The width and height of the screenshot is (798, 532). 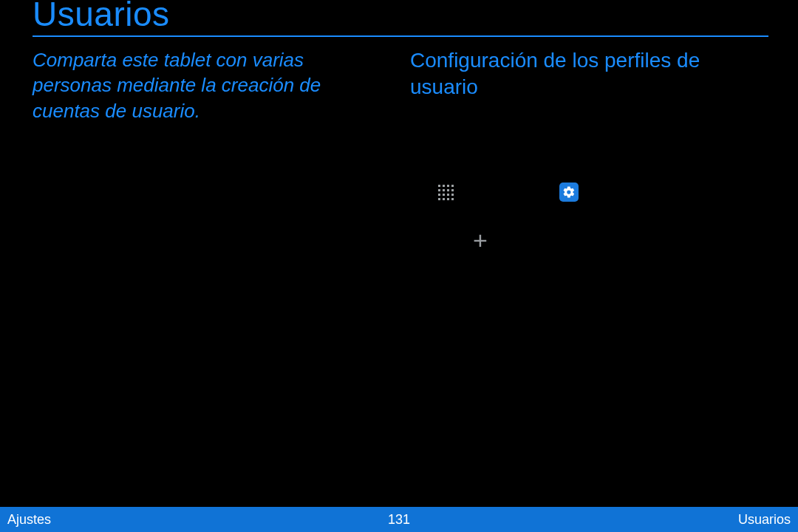 What do you see at coordinates (589, 74) in the screenshot?
I see `section-heading: Configuración de los perfiles de usuario` at bounding box center [589, 74].